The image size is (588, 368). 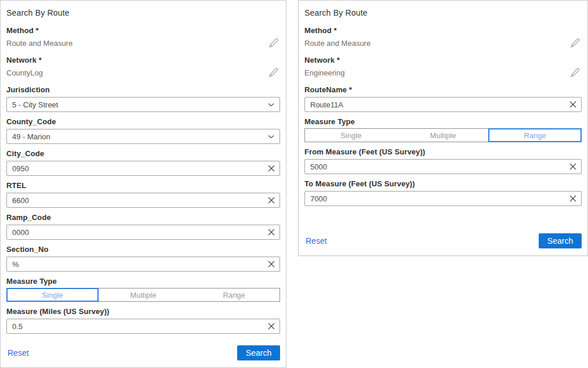 I want to click on measure-input, so click(x=143, y=326).